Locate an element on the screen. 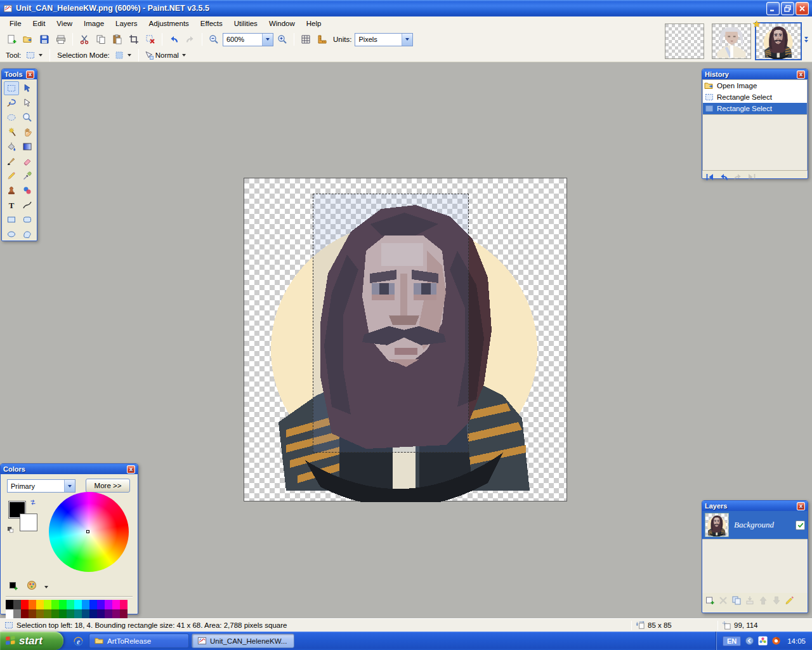  menu-item-file: File is located at coordinates (15, 23).